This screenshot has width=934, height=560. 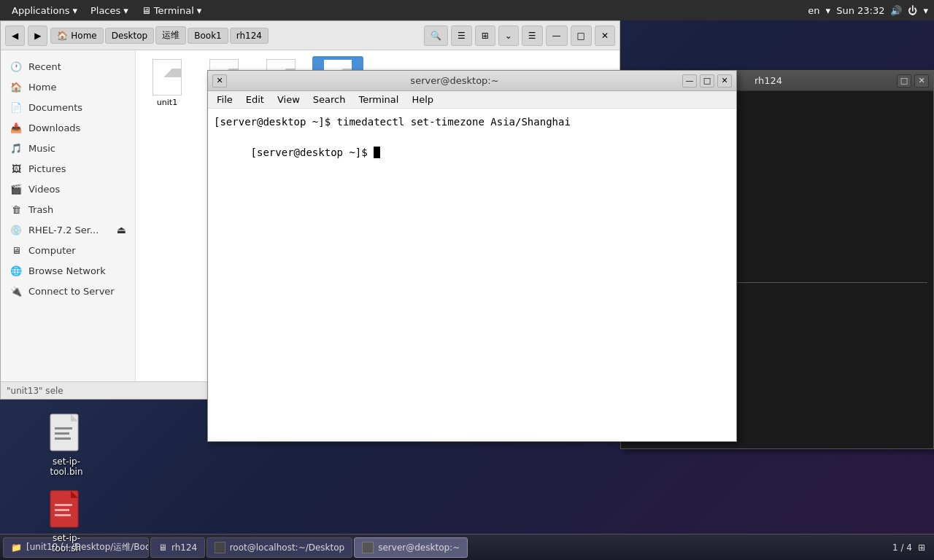 I want to click on menu-search: Search, so click(x=330, y=99).